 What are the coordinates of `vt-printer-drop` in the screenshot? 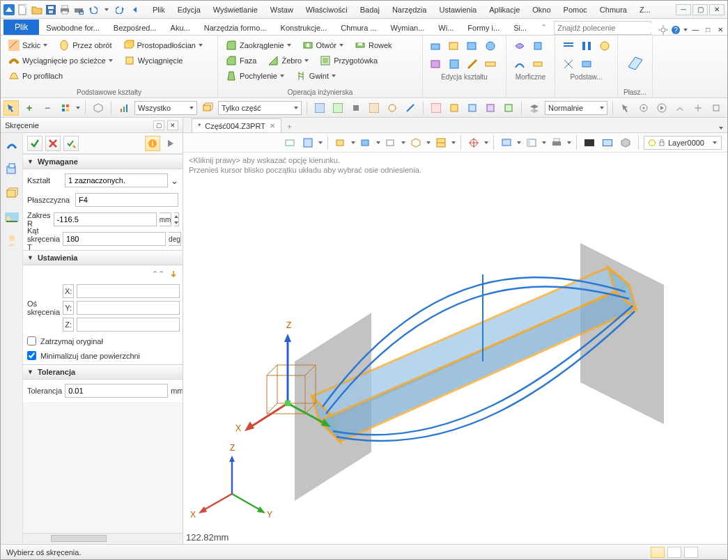 It's located at (569, 143).